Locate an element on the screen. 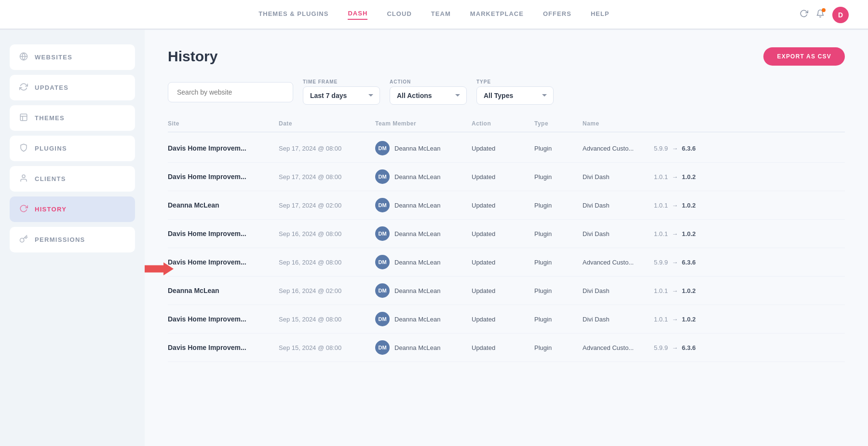  sidebar-item-websites: WEBSITES is located at coordinates (72, 57).